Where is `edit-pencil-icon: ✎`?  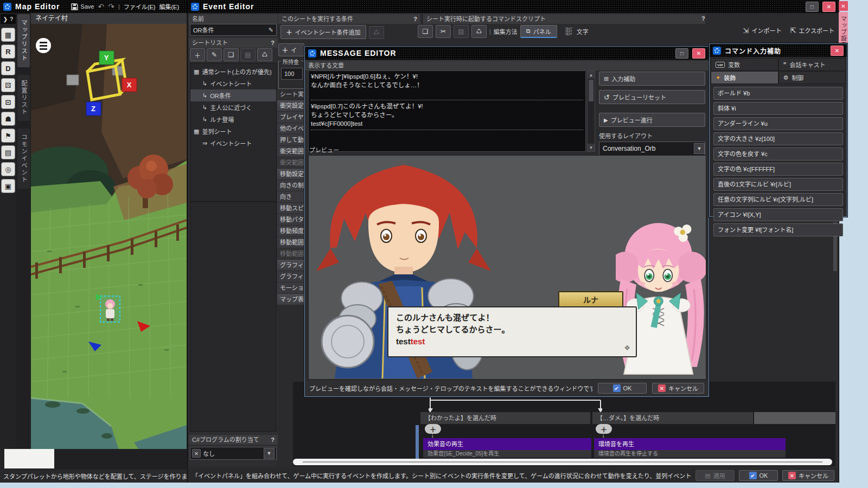
edit-pencil-icon: ✎ is located at coordinates (271, 30).